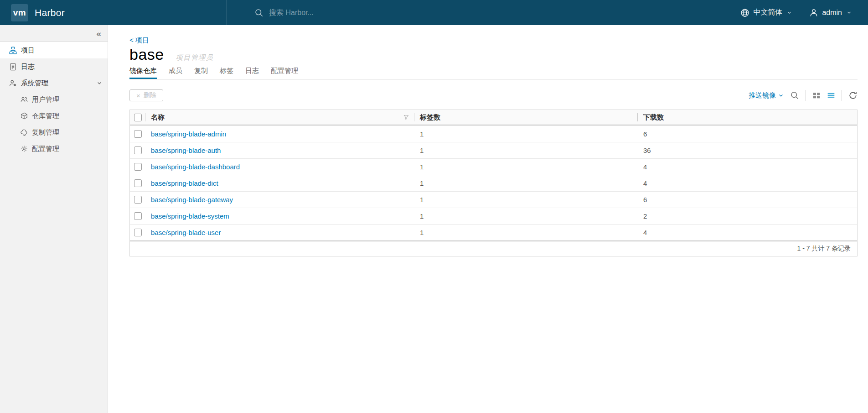 The image size is (868, 413). What do you see at coordinates (227, 73) in the screenshot?
I see `tab-labels: 标签` at bounding box center [227, 73].